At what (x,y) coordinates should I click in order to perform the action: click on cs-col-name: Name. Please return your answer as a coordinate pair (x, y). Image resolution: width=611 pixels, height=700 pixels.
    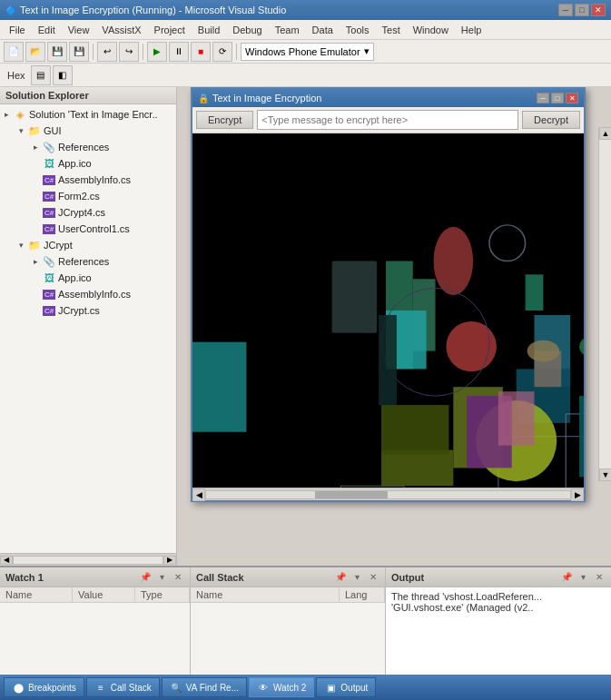
    Looking at the image, I should click on (265, 595).